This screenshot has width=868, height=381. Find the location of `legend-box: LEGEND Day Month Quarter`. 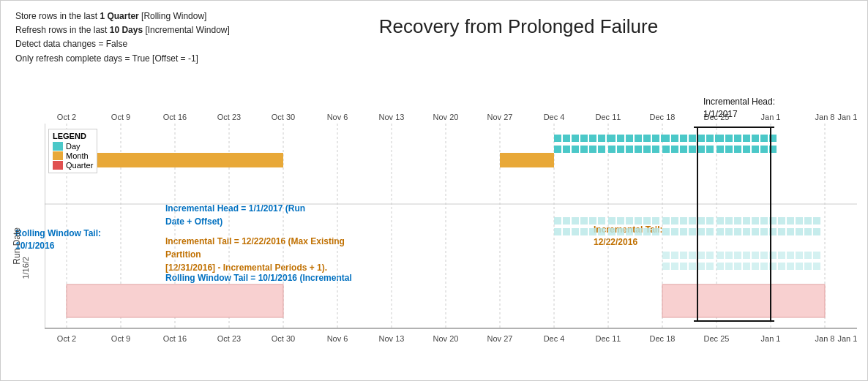

legend-box: LEGEND Day Month Quarter is located at coordinates (73, 151).